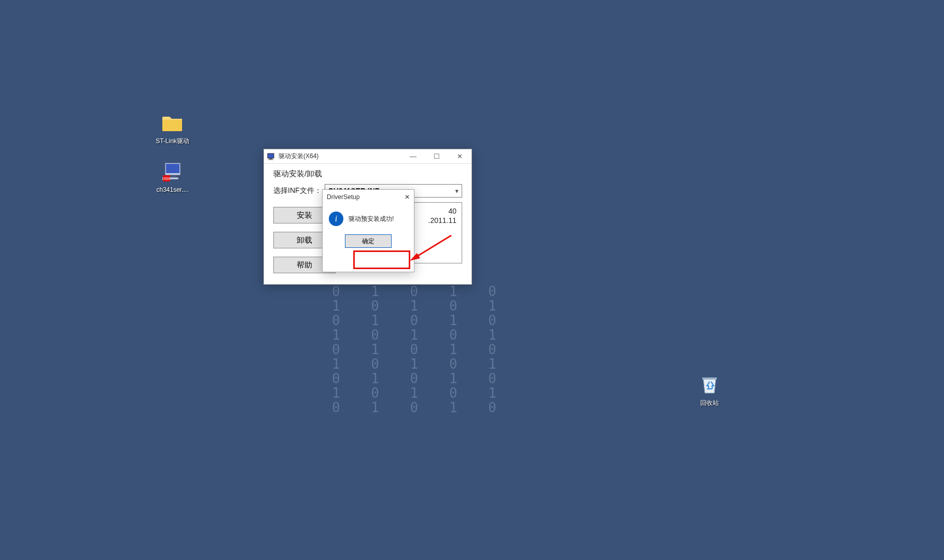  I want to click on info-icon: i, so click(336, 219).